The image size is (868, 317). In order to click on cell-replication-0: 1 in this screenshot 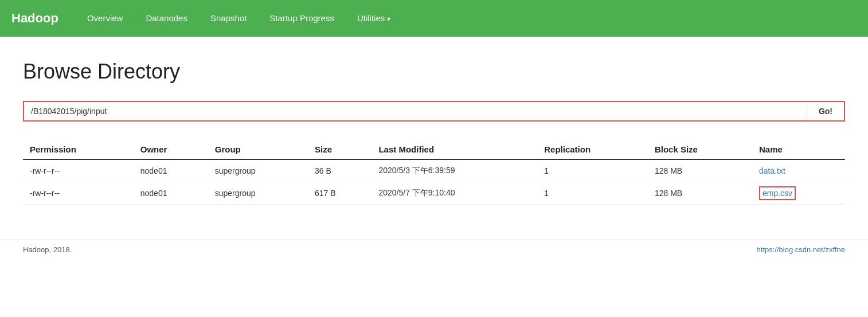, I will do `click(593, 171)`.